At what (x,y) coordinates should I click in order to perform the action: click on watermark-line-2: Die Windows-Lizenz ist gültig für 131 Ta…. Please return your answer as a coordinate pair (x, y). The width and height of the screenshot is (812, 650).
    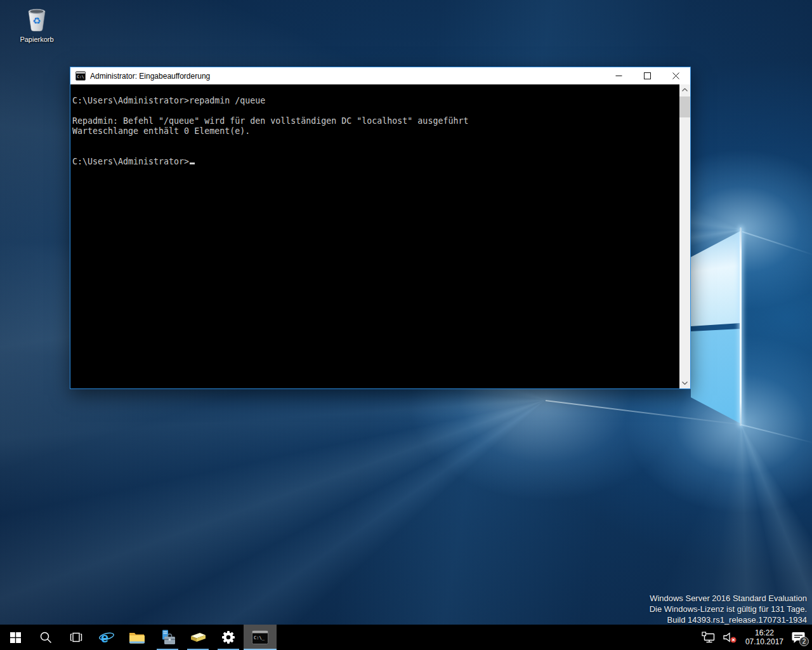
    Looking at the image, I should click on (728, 609).